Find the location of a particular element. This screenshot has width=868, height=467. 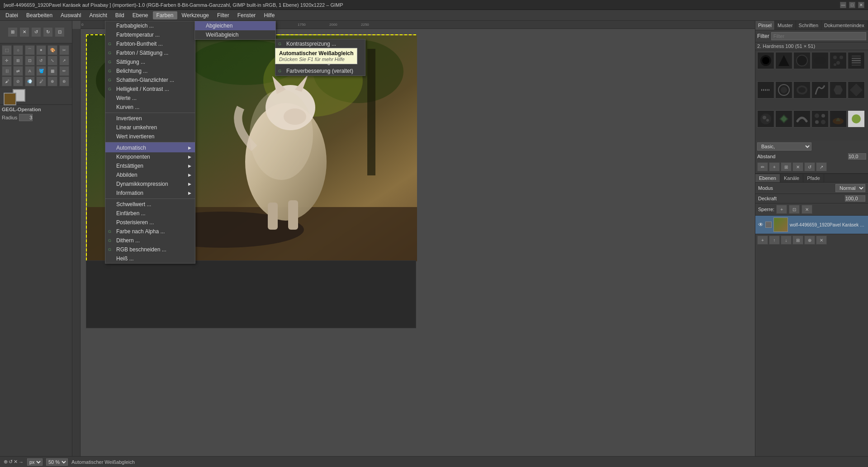

menu-wert-invertieren: Wert invertieren is located at coordinates (150, 137).